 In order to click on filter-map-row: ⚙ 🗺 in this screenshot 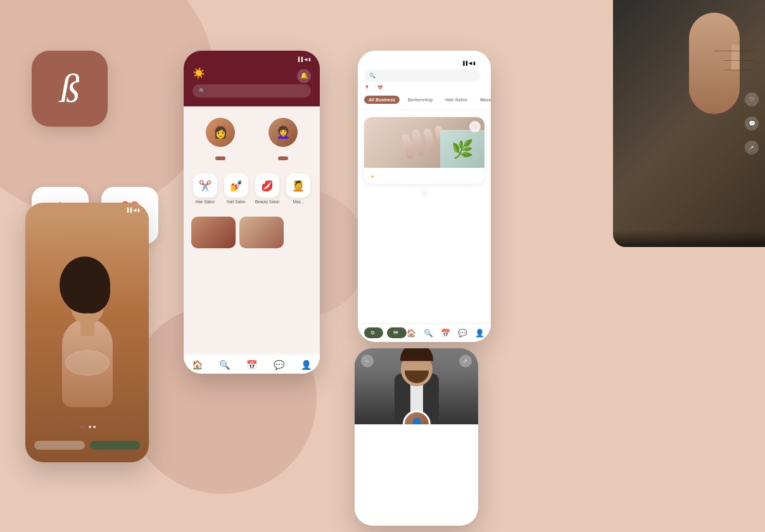, I will do `click(385, 333)`.